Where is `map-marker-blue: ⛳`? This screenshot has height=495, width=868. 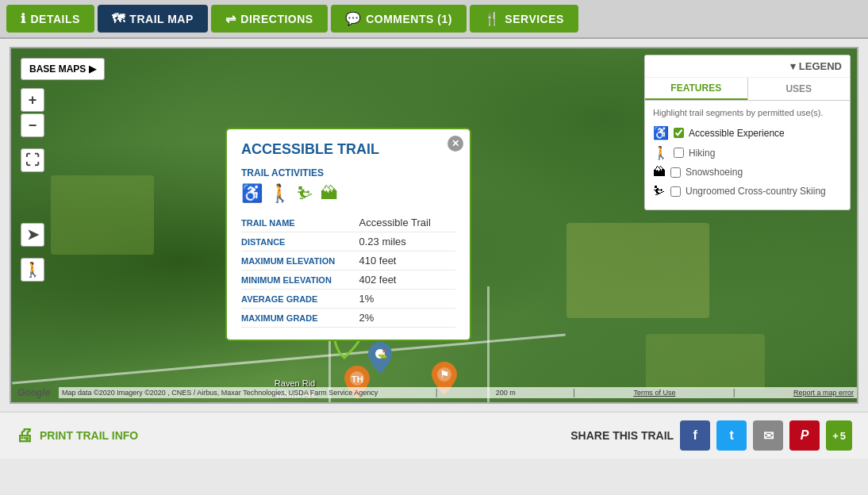 map-marker-blue: ⛳ is located at coordinates (380, 359).